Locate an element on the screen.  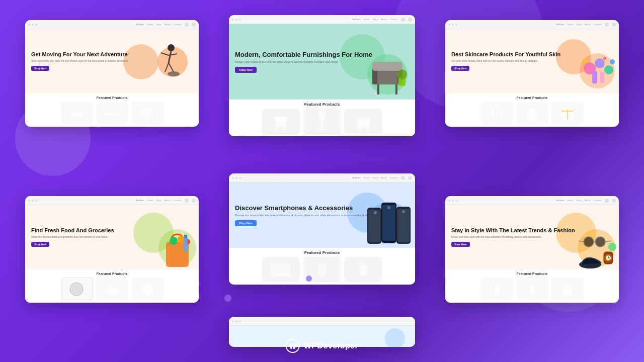
fashion-svg is located at coordinates (598, 248).